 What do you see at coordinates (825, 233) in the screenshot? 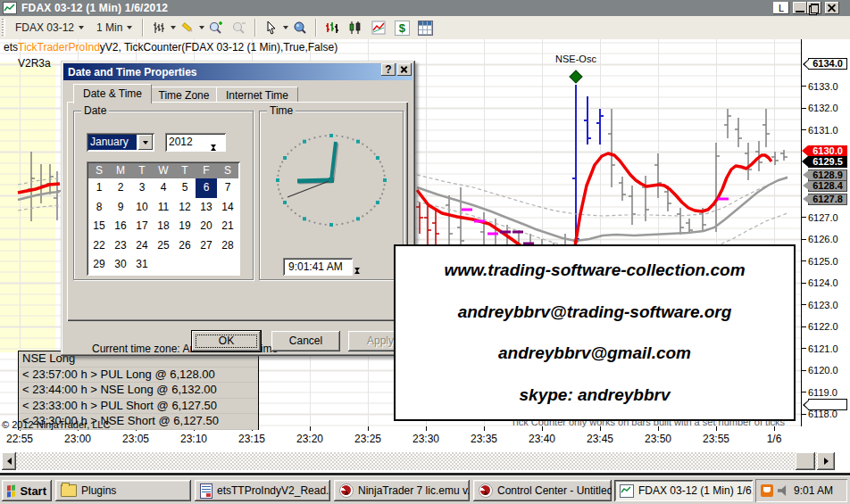
I see `price-axis: 6133.06132.06131.06127.06126.06125.06124…` at bounding box center [825, 233].